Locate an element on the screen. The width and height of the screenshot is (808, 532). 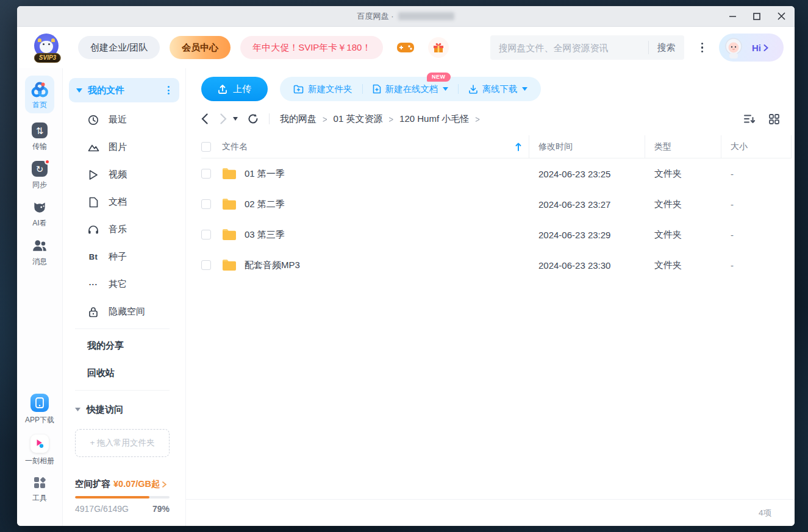
breadcrumb-item: 我的网盘 is located at coordinates (298, 119).